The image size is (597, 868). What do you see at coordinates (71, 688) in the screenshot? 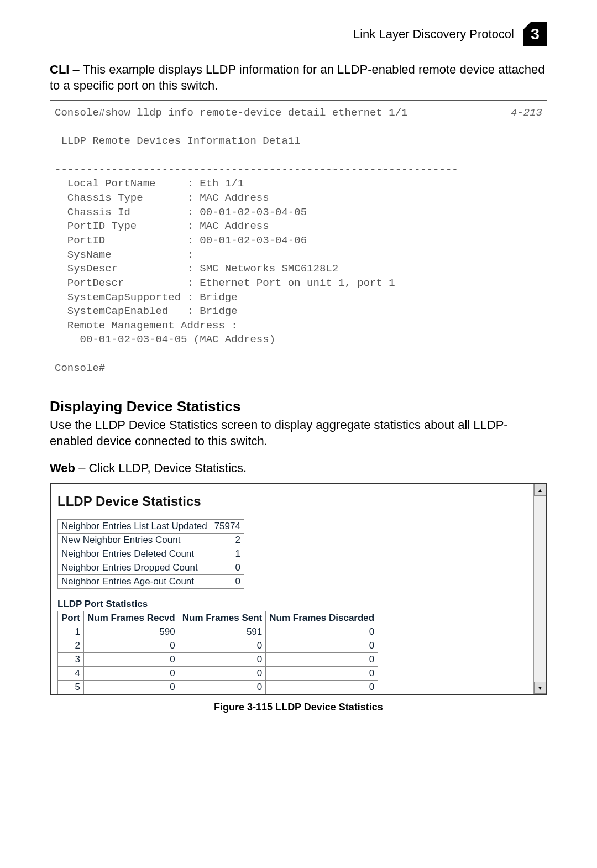
I see `cell: 5` at bounding box center [71, 688].